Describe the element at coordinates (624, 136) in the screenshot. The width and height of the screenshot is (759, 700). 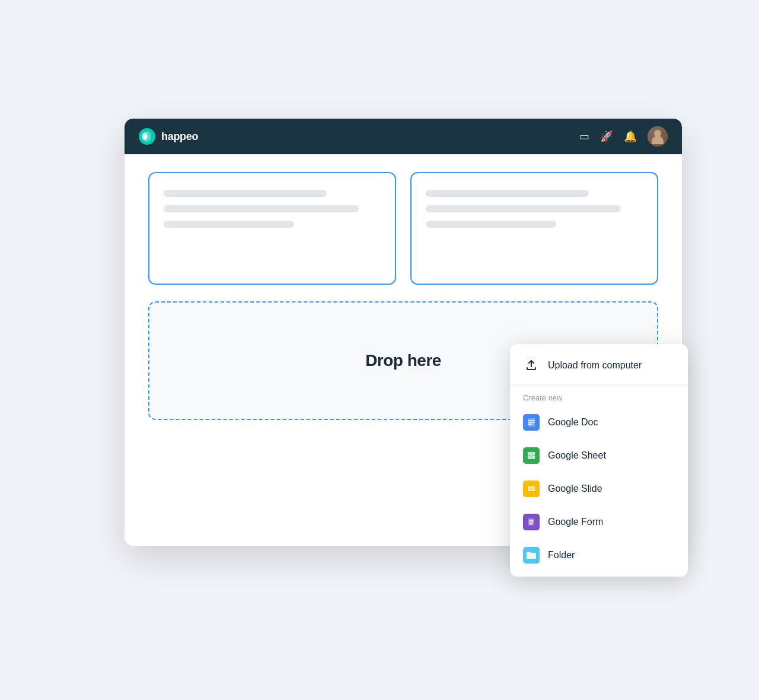
I see `topbar-icons: ▭ 🚀 🔔` at that location.